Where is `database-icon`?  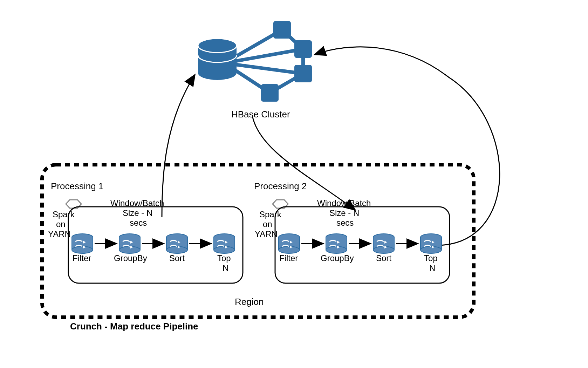 database-icon is located at coordinates (217, 59).